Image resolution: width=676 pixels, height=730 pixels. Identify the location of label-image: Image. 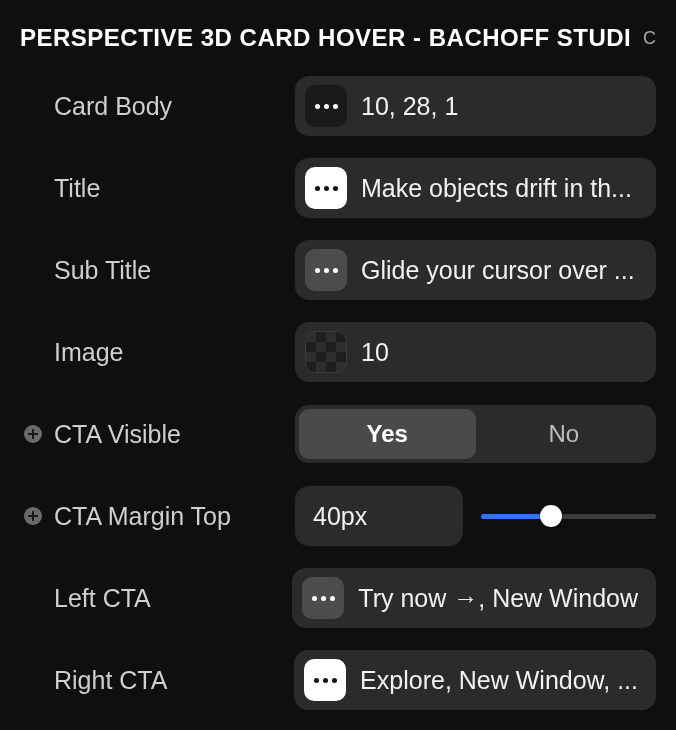
(158, 352).